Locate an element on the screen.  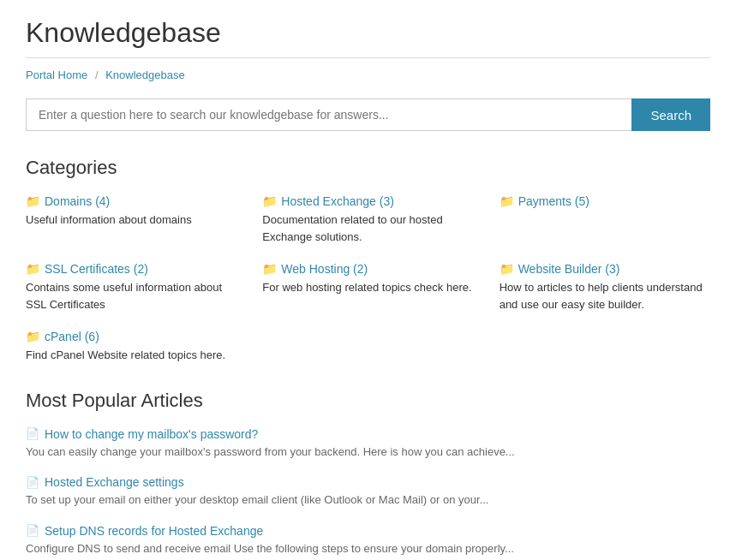
article-excerpt: You can easily change your mailbox's pas… is located at coordinates (368, 452).